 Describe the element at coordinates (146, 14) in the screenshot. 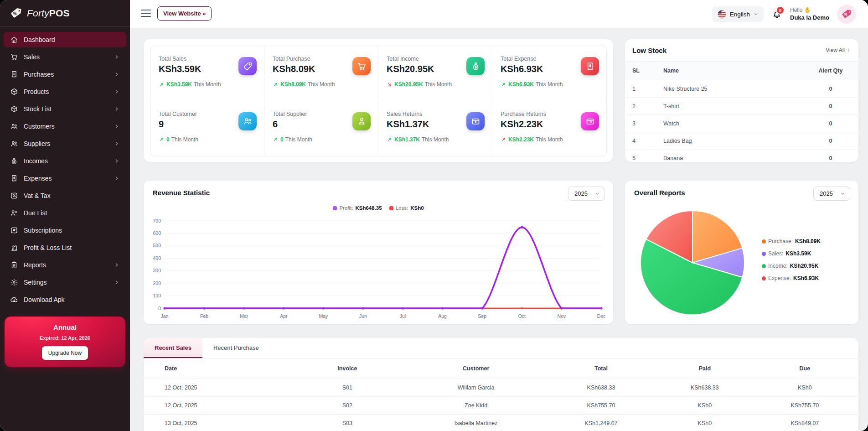

I see `hamburger-menu-icon` at that location.